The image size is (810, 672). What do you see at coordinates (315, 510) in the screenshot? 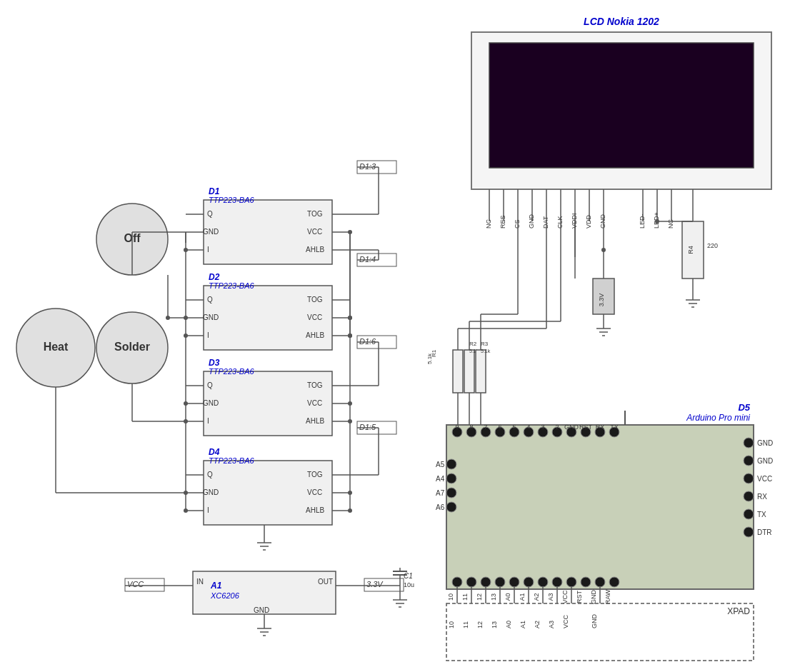
I see `d4-ahlb-pin: AHLB` at bounding box center [315, 510].